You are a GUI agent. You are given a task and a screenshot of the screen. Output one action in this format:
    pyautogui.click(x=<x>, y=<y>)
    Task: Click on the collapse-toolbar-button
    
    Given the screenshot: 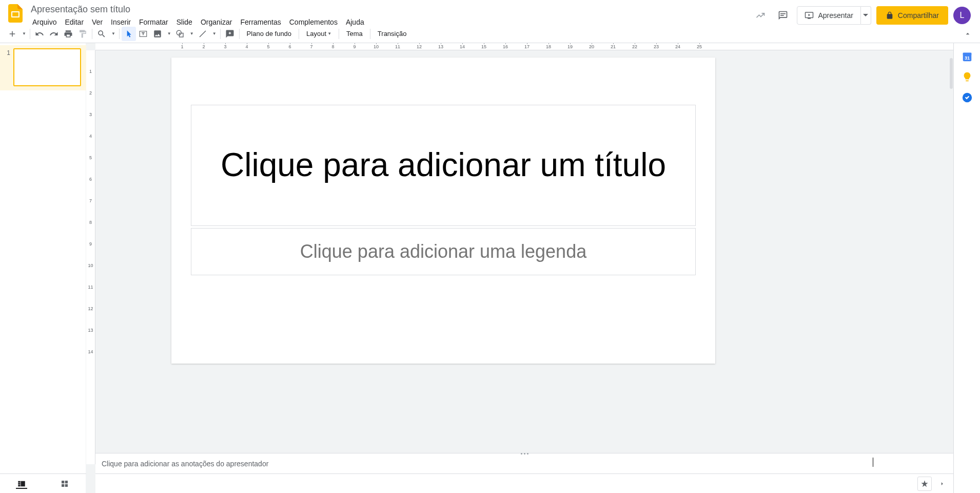 What is the action you would take?
    pyautogui.click(x=968, y=34)
    